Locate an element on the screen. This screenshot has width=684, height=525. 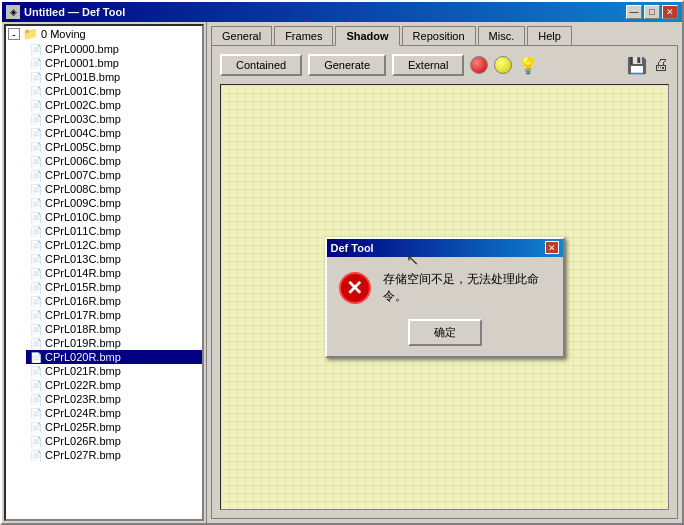
tree-expand-icon: - is located at coordinates (14, 34).